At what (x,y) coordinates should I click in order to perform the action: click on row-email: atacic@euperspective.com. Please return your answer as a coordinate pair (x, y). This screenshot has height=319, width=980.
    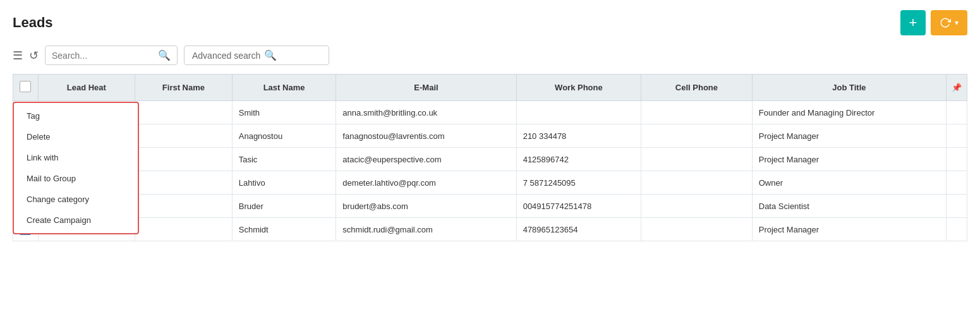
    Looking at the image, I should click on (426, 159).